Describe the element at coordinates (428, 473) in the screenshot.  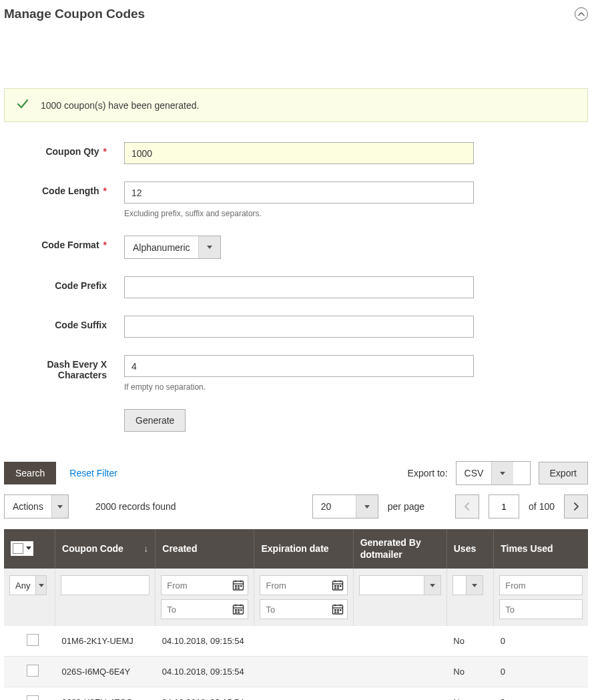
I see `export-to-label: Export to:` at that location.